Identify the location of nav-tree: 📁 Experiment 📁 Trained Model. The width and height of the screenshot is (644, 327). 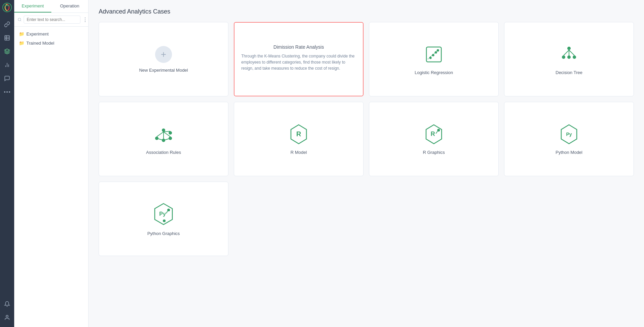
(51, 39).